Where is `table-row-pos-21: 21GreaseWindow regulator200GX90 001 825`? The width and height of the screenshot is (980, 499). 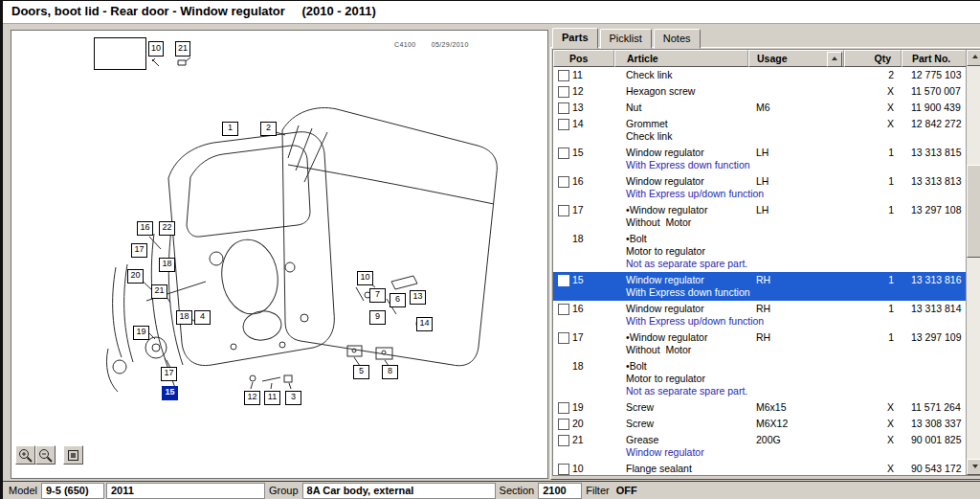
table-row-pos-21: 21GreaseWindow regulator200GX90 001 825 is located at coordinates (760, 446).